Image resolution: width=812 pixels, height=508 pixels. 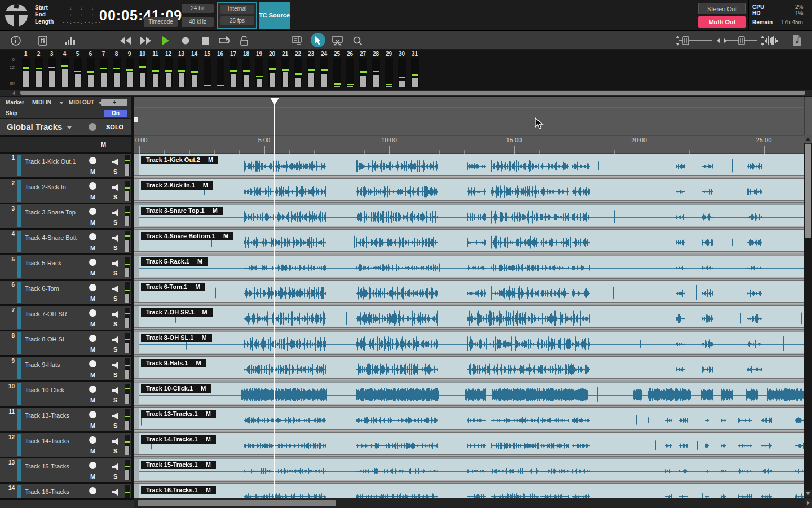 I want to click on tc-source-button: TC Source, so click(x=274, y=15).